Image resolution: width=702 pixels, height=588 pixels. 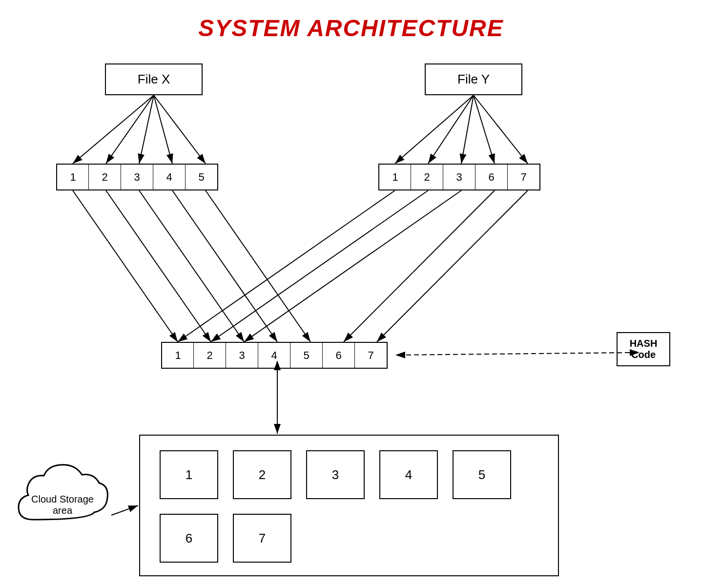 What do you see at coordinates (371, 356) in the screenshot?
I see `storage-index-7: 7` at bounding box center [371, 356].